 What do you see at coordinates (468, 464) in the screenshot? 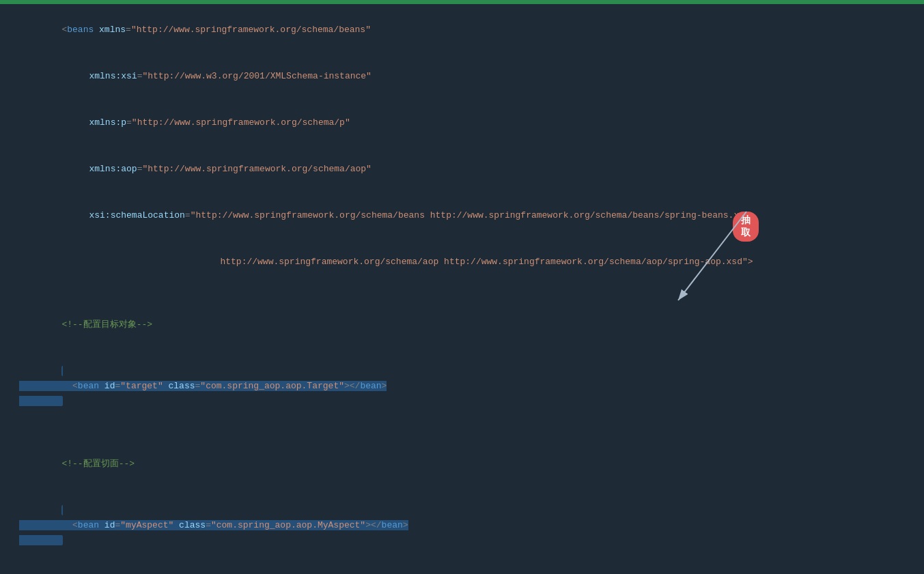
I see `content-11: <!--配置切面-->` at bounding box center [468, 464].